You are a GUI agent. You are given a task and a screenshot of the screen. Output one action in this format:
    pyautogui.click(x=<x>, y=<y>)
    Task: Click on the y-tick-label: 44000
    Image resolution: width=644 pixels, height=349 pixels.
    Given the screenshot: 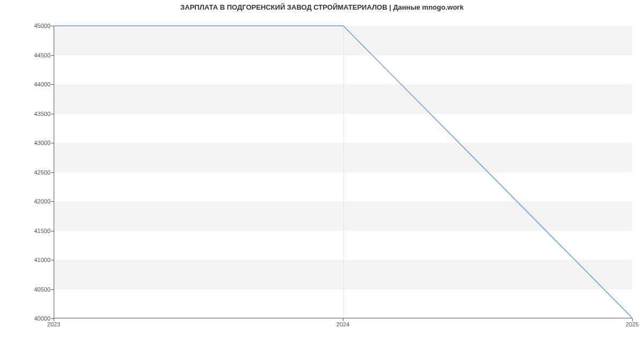 What is the action you would take?
    pyautogui.click(x=34, y=84)
    